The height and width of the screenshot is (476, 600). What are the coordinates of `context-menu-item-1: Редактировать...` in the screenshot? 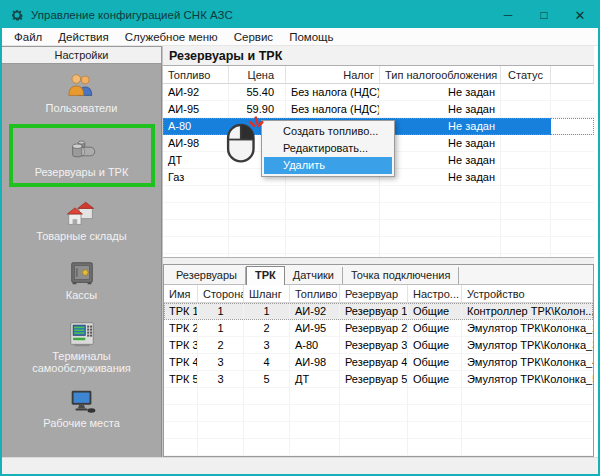 It's located at (328, 148).